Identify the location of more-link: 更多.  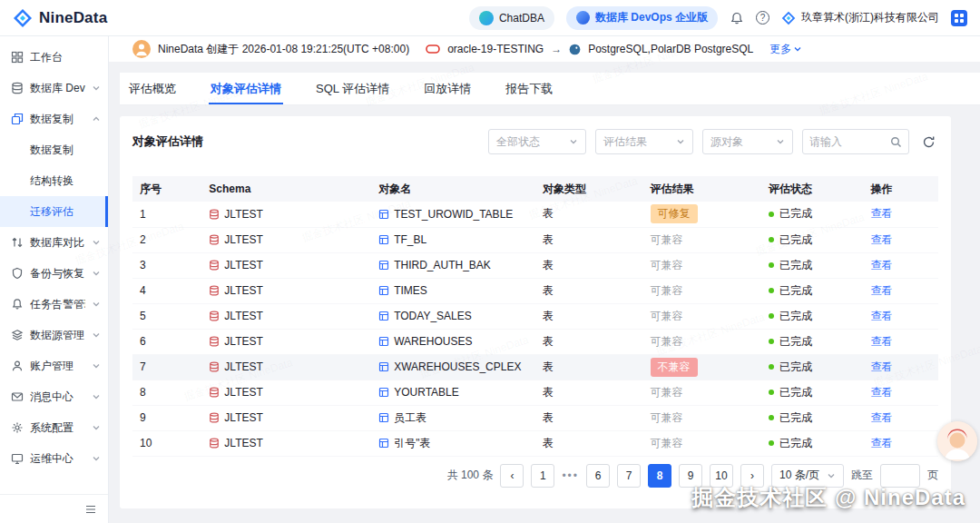
(786, 49).